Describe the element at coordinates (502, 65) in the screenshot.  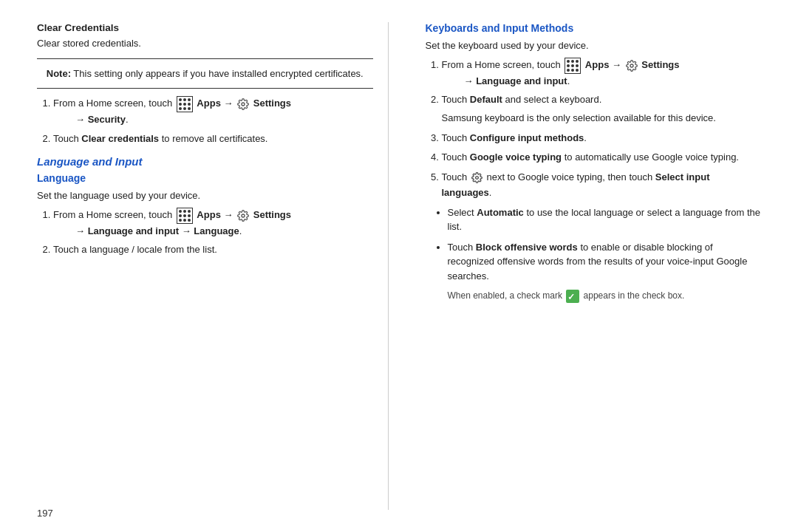
I see `kb-step1-prefix: From a Home screen, touch` at that location.